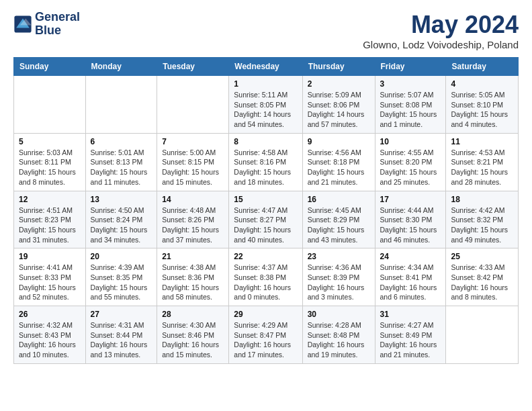 This screenshot has width=532, height=411. What do you see at coordinates (265, 257) in the screenshot?
I see `day-number: 22` at bounding box center [265, 257].